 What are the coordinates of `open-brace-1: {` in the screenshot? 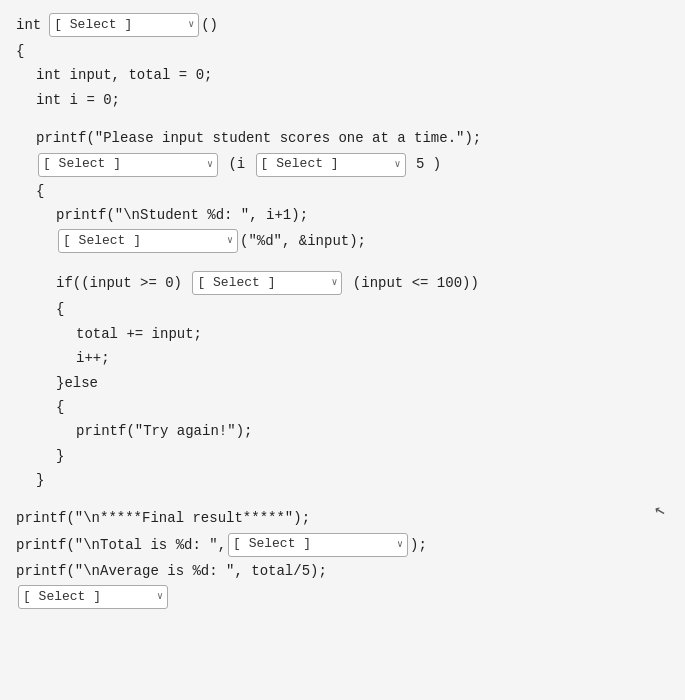 It's located at (20, 51).